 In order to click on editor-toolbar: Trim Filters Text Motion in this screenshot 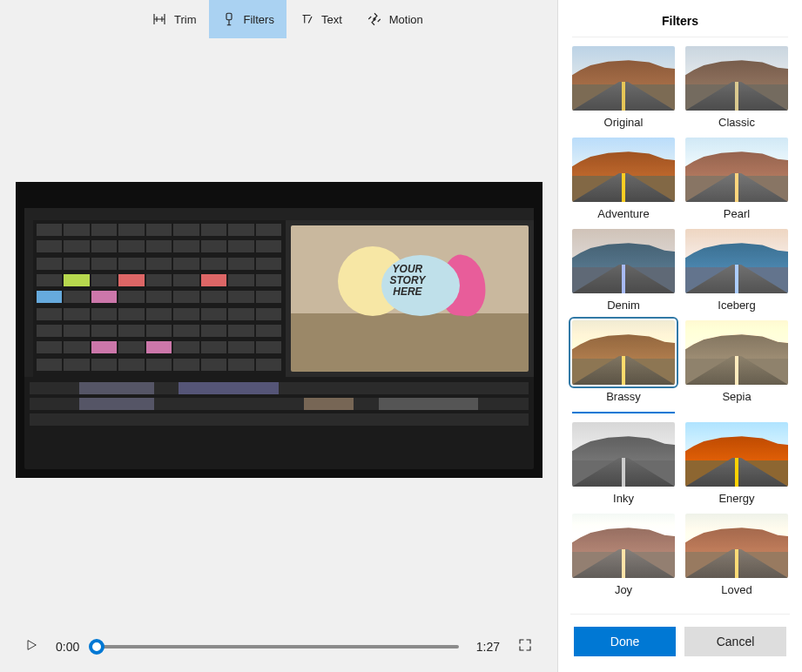, I will do `click(279, 19)`.